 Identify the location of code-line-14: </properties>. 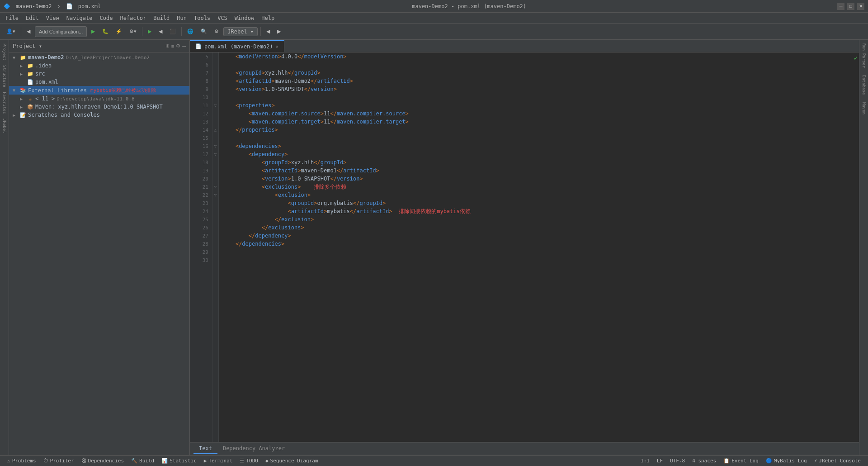
(538, 130).